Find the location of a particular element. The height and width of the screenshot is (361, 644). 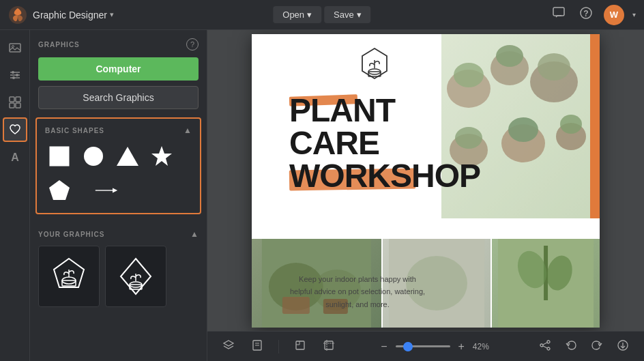

layers-button is located at coordinates (229, 347).